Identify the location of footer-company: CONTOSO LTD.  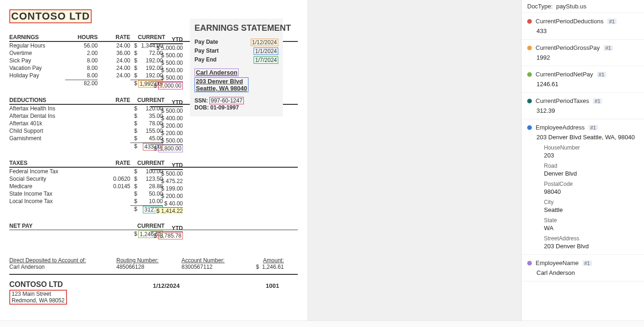
(38, 285).